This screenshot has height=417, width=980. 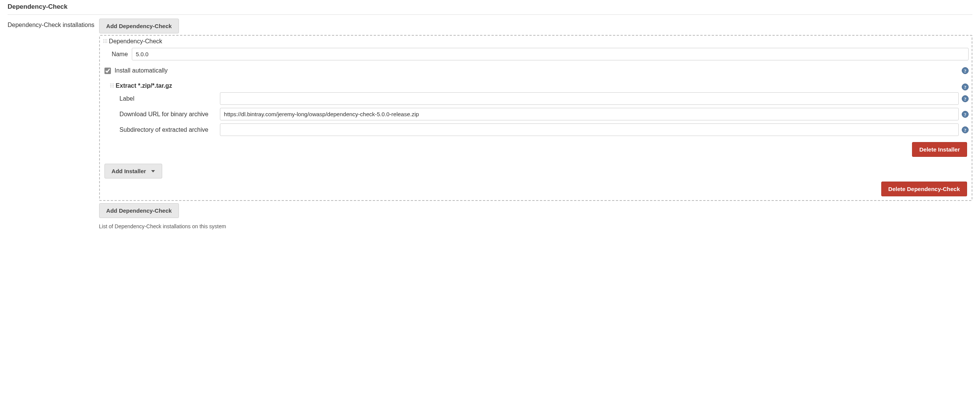 What do you see at coordinates (134, 171) in the screenshot?
I see `add-installer-button: Add Installer` at bounding box center [134, 171].